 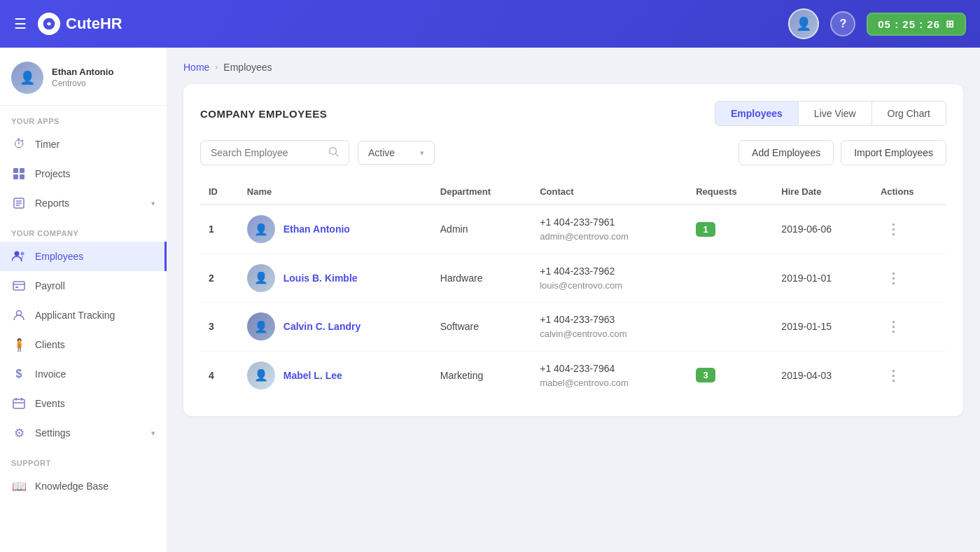 What do you see at coordinates (19, 374) in the screenshot?
I see `invoice-icon: $` at bounding box center [19, 374].